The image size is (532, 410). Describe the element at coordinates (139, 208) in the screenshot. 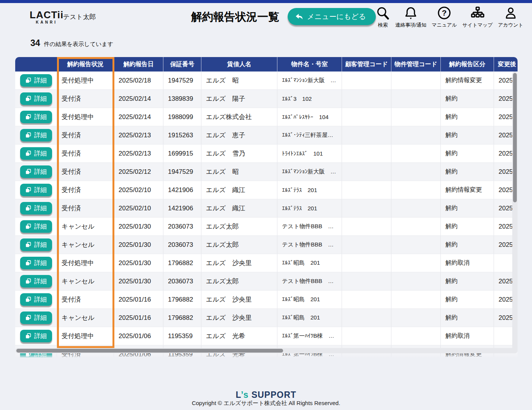

I see `report-date-cell: 2025/02/10` at that location.